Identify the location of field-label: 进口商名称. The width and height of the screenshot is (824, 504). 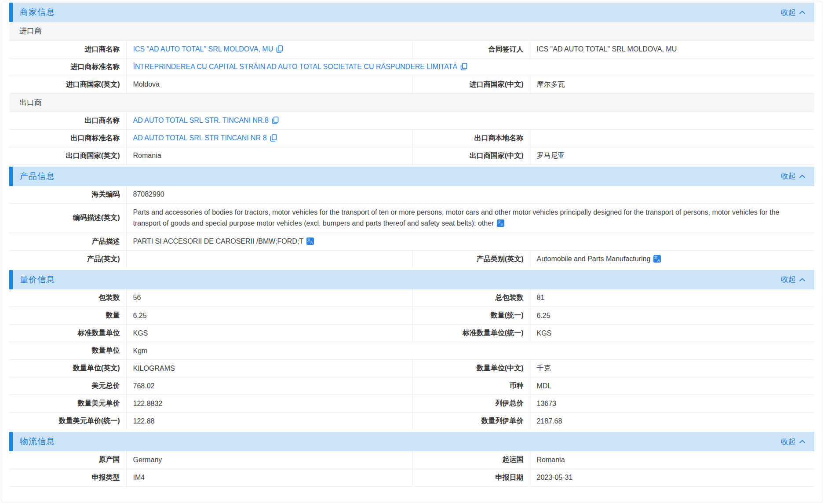
(68, 49).